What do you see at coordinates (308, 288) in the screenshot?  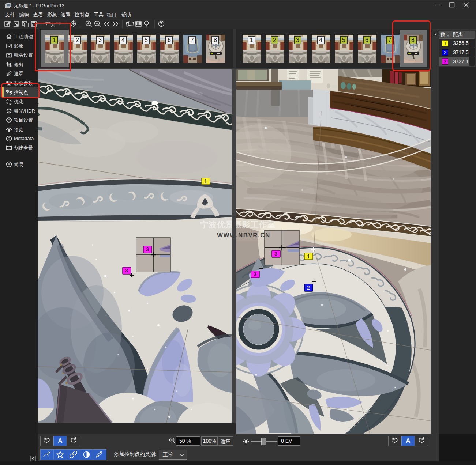 I see `svg-text: 2` at bounding box center [308, 288].